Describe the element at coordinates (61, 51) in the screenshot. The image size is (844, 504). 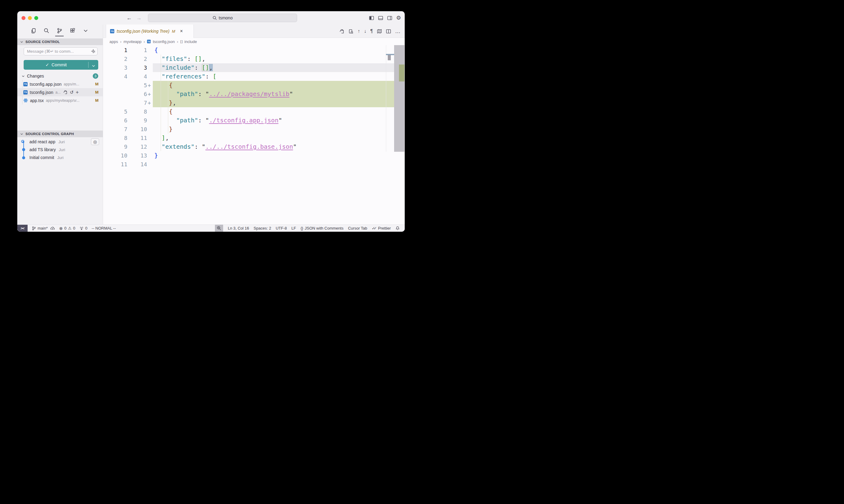
I see `commit-message-input` at that location.